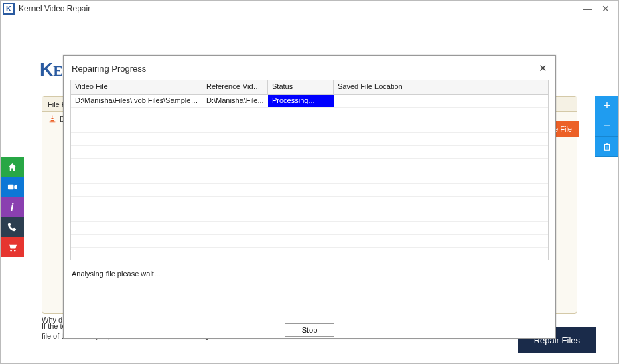 This screenshot has width=619, height=364. What do you see at coordinates (310, 102) in the screenshot?
I see `table-row: D:\Manisha\Files\.vob Files\SampleVi... …` at bounding box center [310, 102].